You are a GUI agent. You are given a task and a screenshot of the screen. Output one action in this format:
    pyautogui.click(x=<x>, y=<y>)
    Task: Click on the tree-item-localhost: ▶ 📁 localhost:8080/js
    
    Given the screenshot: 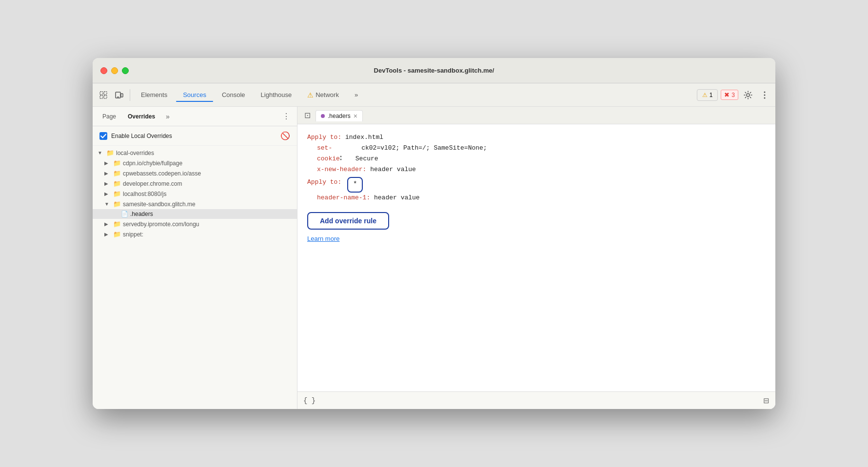 What is the action you would take?
    pyautogui.click(x=195, y=194)
    